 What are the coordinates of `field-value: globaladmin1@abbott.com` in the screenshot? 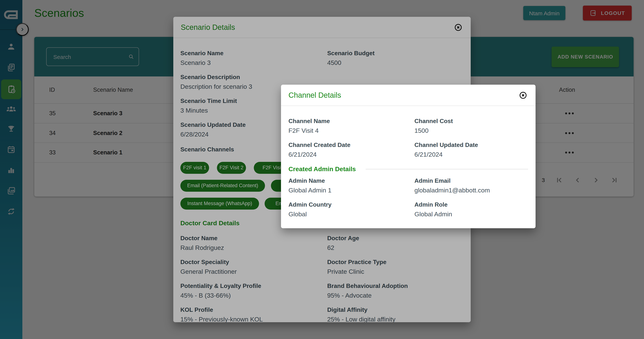 It's located at (471, 191).